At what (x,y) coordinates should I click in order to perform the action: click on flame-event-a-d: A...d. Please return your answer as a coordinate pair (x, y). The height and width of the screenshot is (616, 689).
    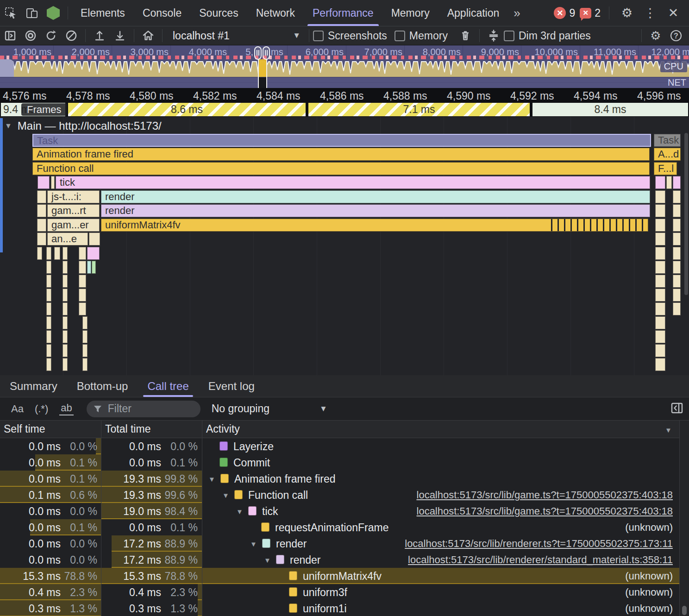
    Looking at the image, I should click on (667, 154).